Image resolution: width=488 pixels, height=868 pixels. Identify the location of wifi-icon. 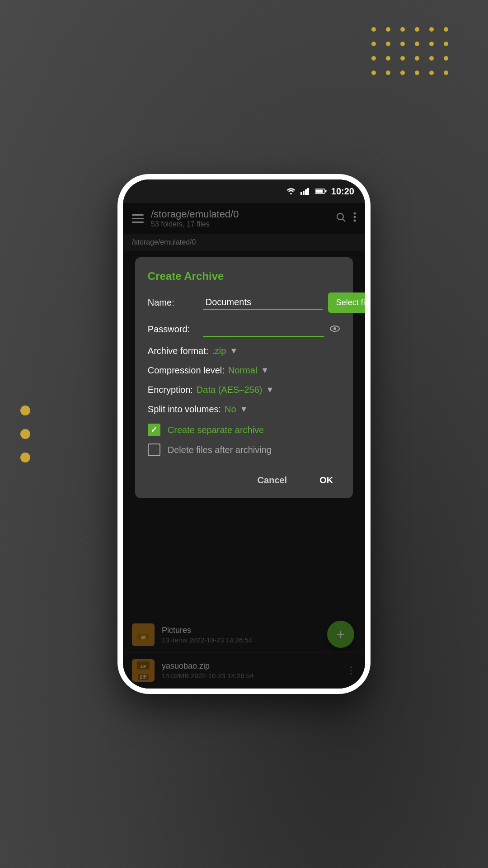
(291, 191).